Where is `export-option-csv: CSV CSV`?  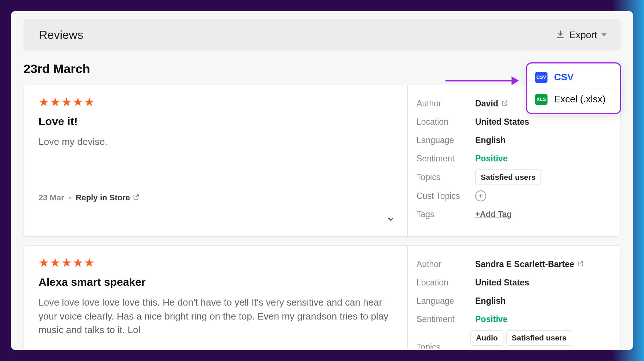
export-option-csv: CSV CSV is located at coordinates (574, 77).